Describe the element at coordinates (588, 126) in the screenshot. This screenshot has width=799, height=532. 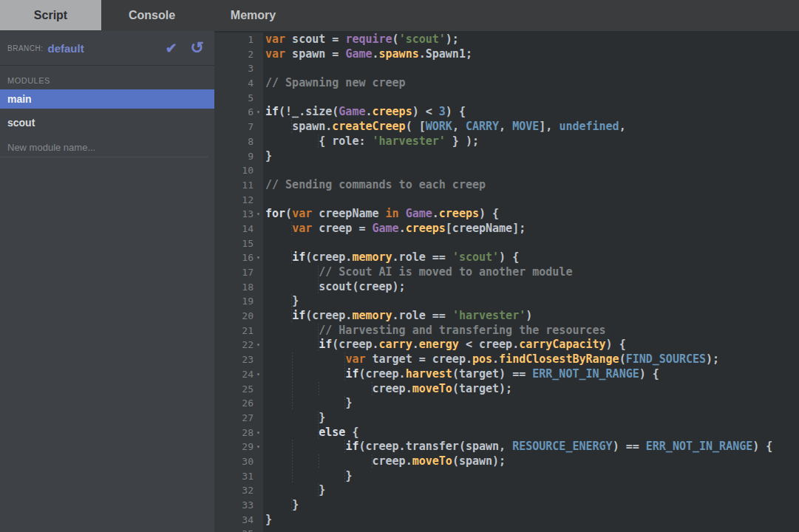
I see `token-b: undefined` at that location.